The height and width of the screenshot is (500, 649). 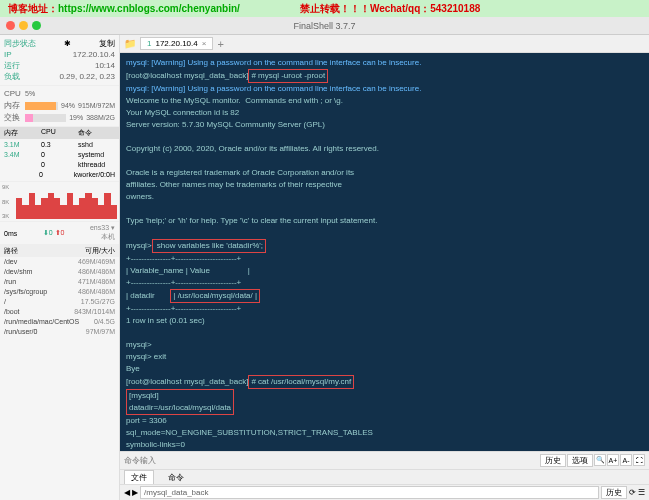 What do you see at coordinates (60, 155) in the screenshot?
I see `proc-row: 3.4M0systemd` at bounding box center [60, 155].